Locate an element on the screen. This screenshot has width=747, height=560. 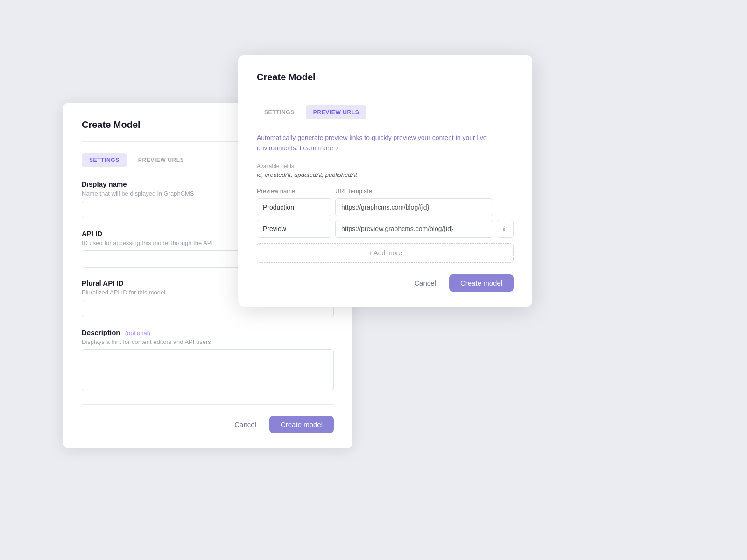
fg-tabs-row: SETTINGS PREVIEW URLS is located at coordinates (385, 112).